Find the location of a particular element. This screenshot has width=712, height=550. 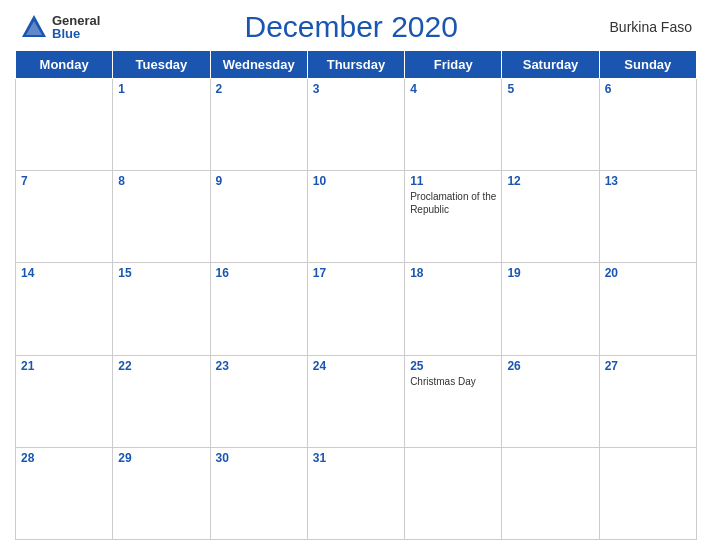

holiday-label: Proclamation of the Republic is located at coordinates (453, 203).